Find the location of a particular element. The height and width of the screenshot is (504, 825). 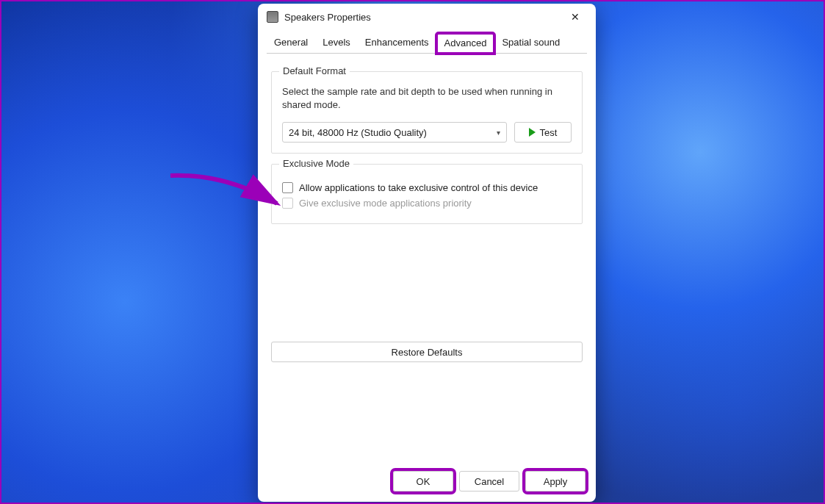

restore-defaults-button: Restore Defaults is located at coordinates (427, 352).